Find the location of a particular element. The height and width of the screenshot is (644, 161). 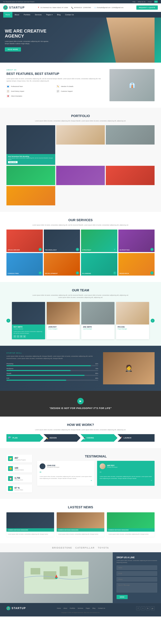

skill-image: 🤵 is located at coordinates (129, 368).